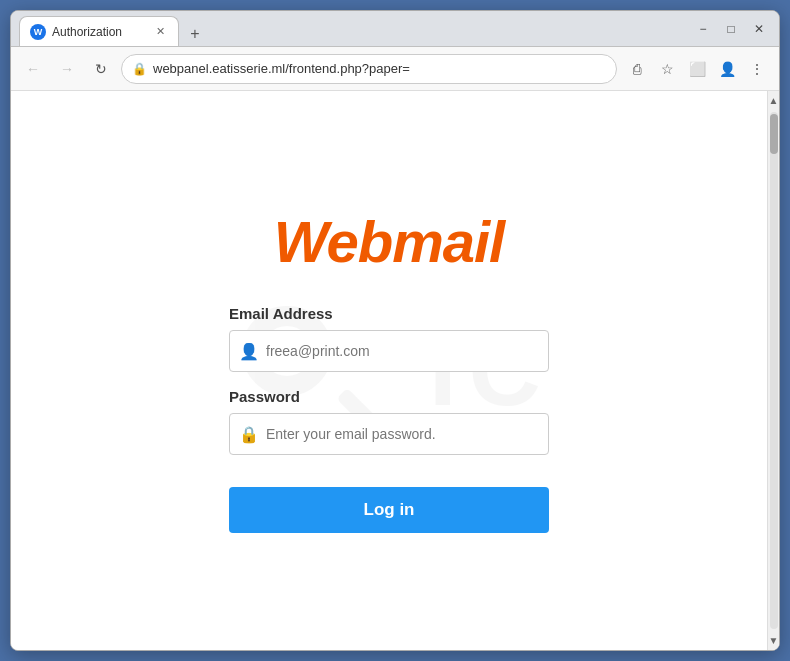 The image size is (790, 661). Describe the element at coordinates (195, 34) in the screenshot. I see `new-tab-button: +` at that location.